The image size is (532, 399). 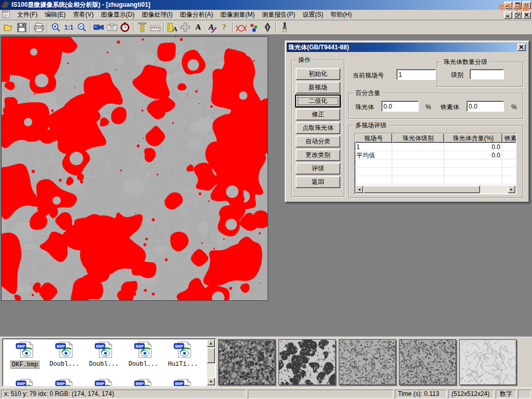 I want to click on save-icon, so click(x=22, y=28).